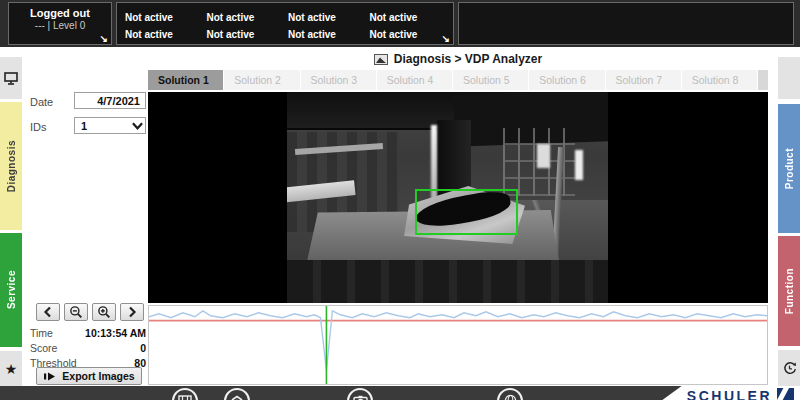  What do you see at coordinates (11, 368) in the screenshot?
I see `favorites-button: ★` at bounding box center [11, 368].